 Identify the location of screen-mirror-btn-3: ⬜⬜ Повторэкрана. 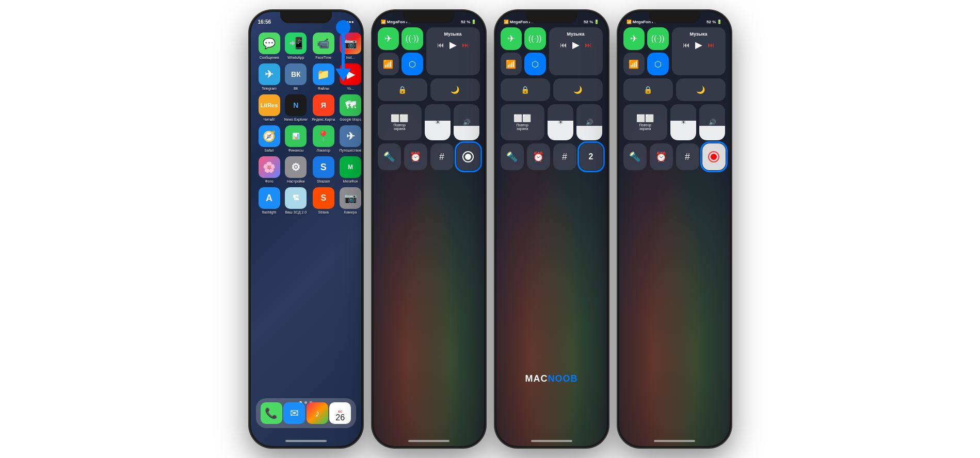
(522, 122).